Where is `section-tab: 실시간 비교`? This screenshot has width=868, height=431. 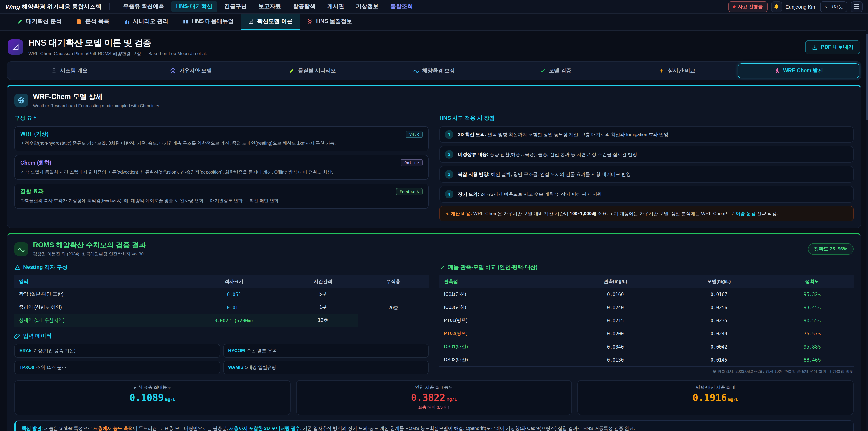 section-tab: 실시간 비교 is located at coordinates (677, 71).